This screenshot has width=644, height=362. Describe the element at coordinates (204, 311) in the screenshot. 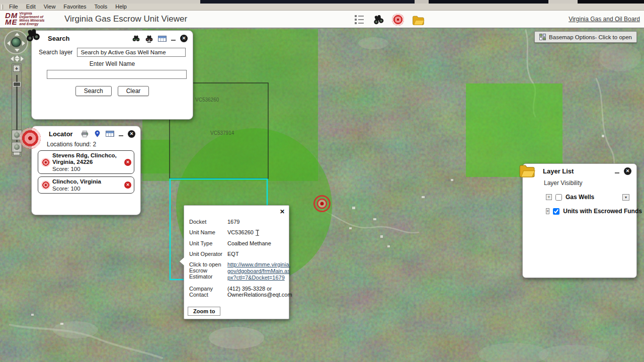

I see `zoom-to-button: Zoom to` at that location.